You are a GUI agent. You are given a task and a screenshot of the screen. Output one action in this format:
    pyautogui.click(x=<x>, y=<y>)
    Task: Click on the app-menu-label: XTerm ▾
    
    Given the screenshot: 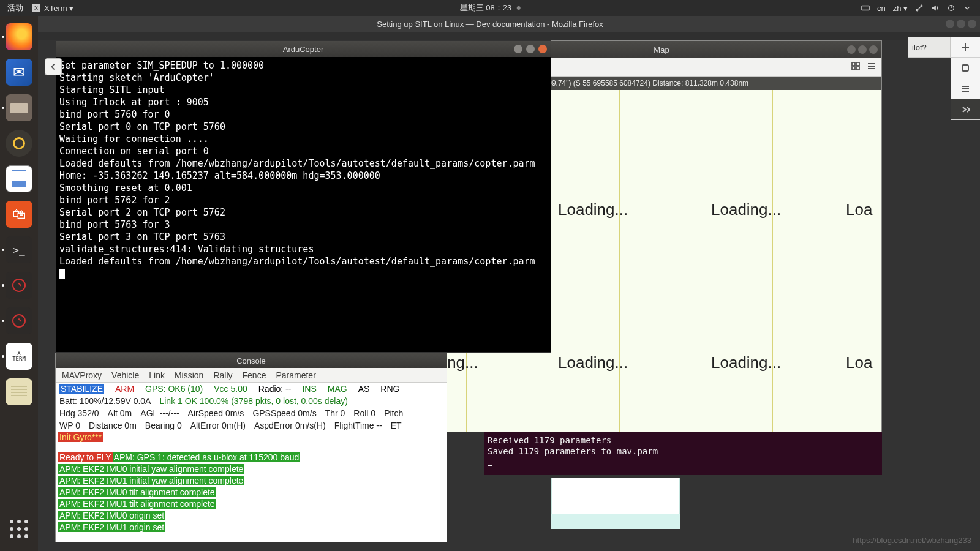 What is the action you would take?
    pyautogui.click(x=59, y=9)
    